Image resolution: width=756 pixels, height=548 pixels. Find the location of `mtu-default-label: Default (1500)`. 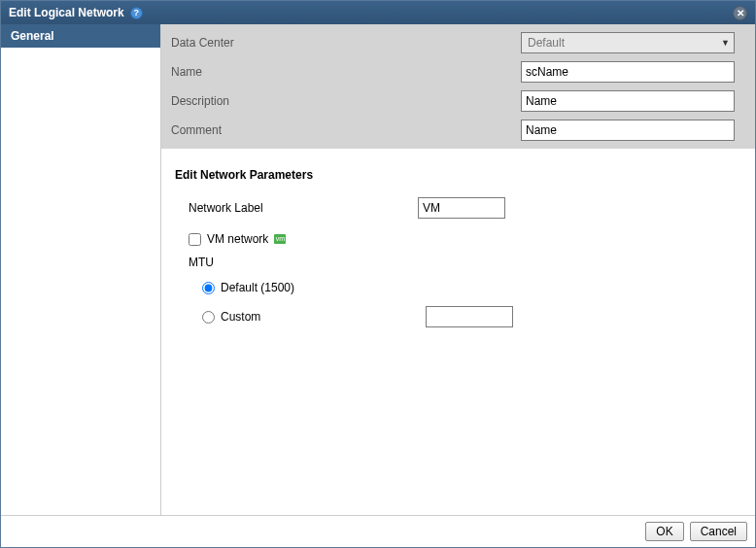

mtu-default-label: Default (1500) is located at coordinates (258, 288).